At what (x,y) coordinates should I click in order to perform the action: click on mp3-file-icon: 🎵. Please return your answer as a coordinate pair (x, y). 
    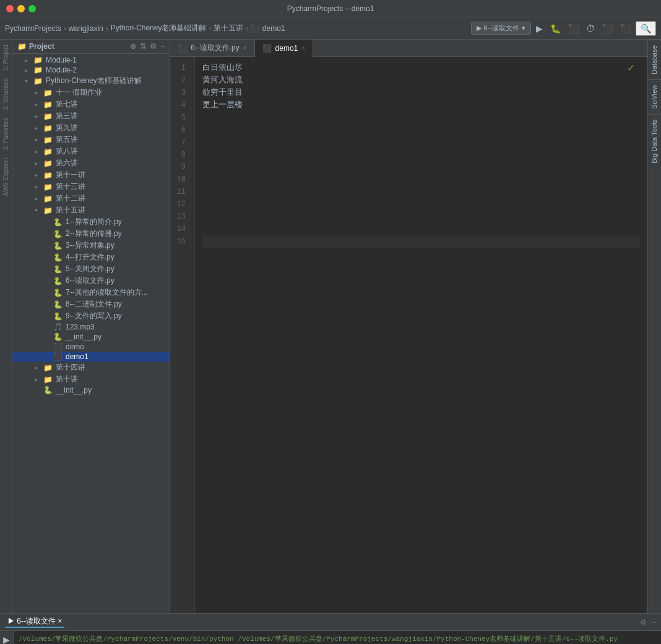
    Looking at the image, I should click on (58, 327).